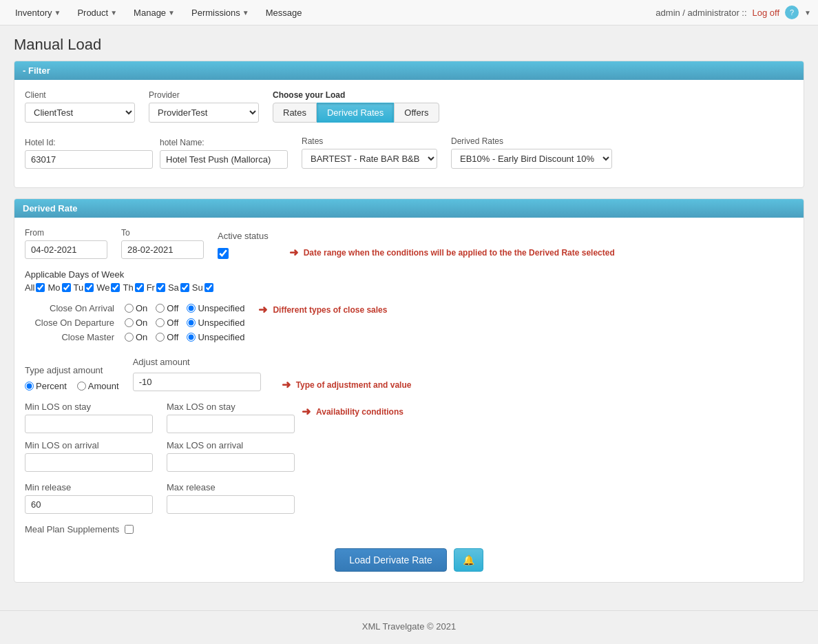  I want to click on close-annotation-text: Different types of close sales, so click(330, 310).